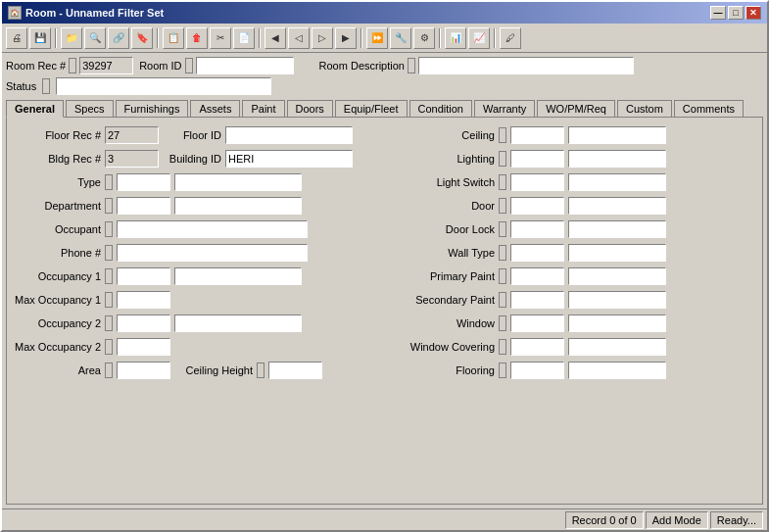  What do you see at coordinates (384, 66) in the screenshot?
I see `header-row: Room Rec # Room ID Room Description` at bounding box center [384, 66].